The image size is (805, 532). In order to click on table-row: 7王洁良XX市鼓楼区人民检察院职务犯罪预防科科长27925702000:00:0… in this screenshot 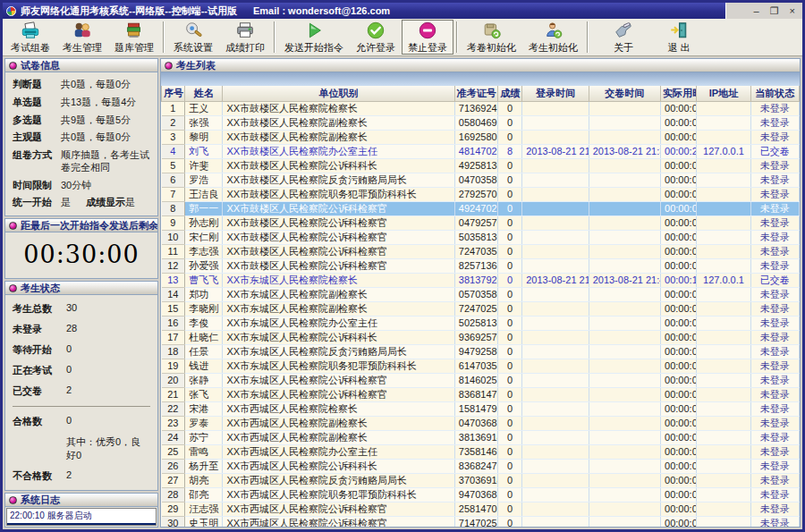, I will do `click(481, 194)`.